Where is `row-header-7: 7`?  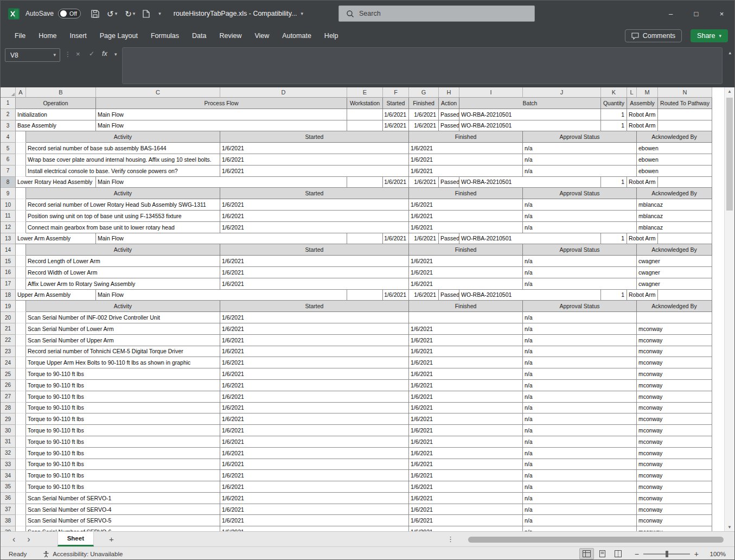 row-header-7: 7 is located at coordinates (8, 171).